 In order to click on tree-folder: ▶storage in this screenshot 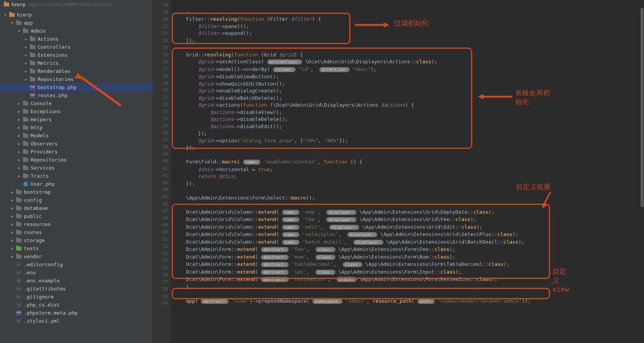, I will do `click(76, 240)`.